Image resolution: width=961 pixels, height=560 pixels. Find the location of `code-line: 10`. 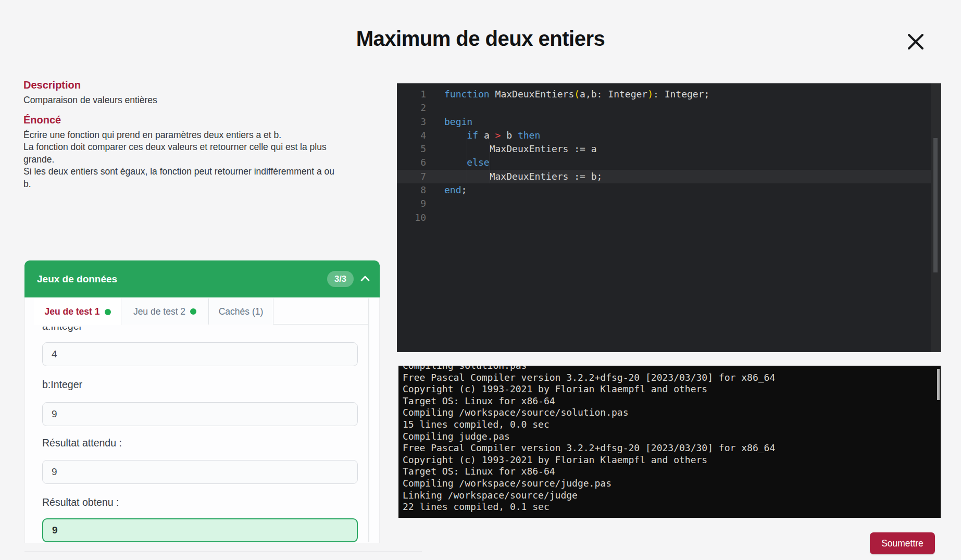

code-line: 10 is located at coordinates (669, 218).